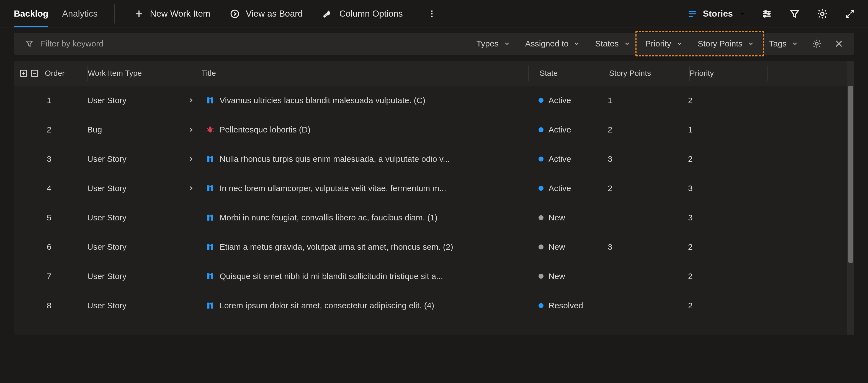 Image resolution: width=868 pixels, height=383 pixels. Describe the element at coordinates (851, 174) in the screenshot. I see `scrollbar-thumb` at that location.